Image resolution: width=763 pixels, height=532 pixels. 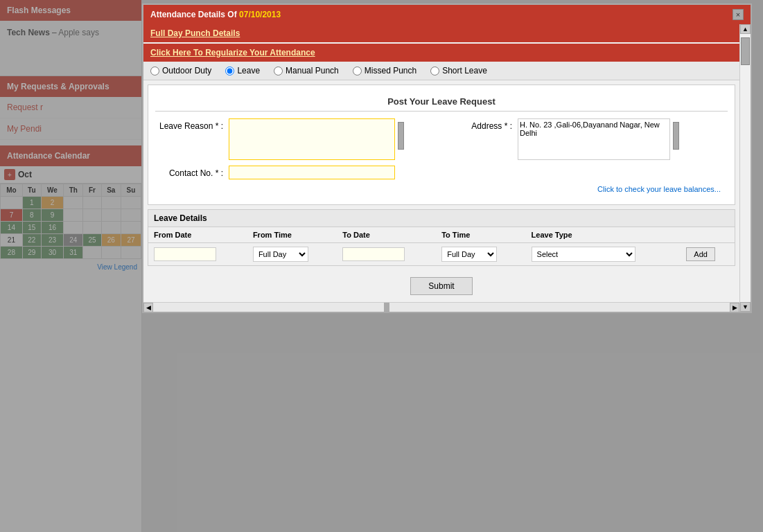 What do you see at coordinates (292, 255) in the screenshot?
I see `from-time-cell: Full Day First Half Second Half` at bounding box center [292, 255].